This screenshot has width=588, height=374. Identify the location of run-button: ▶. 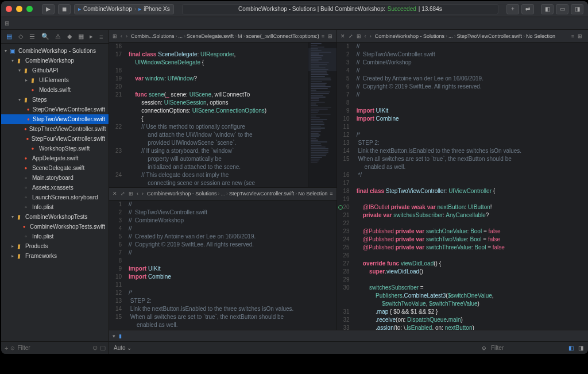
(48, 9).